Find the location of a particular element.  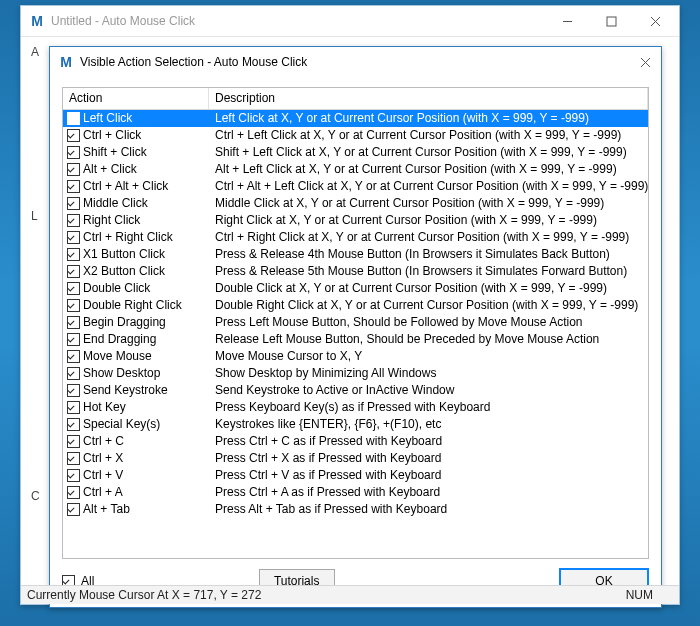

row-action-label: Ctrl + Right Click is located at coordinates (128, 238).